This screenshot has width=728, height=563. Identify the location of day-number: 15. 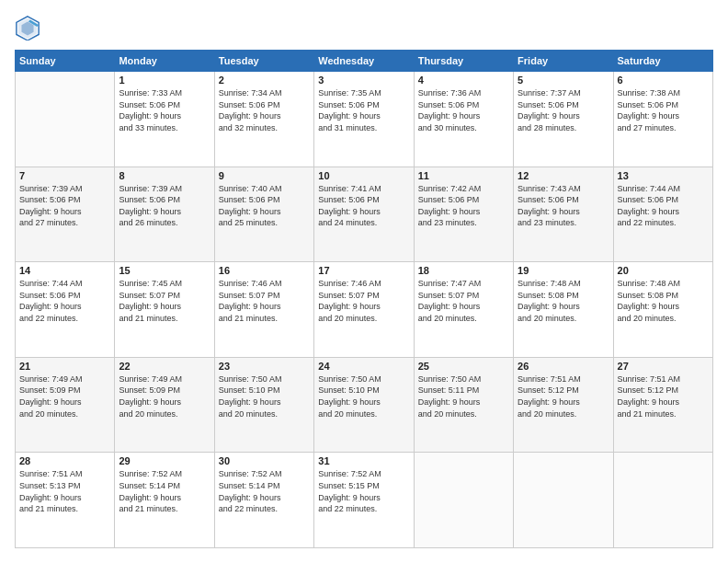
(164, 270).